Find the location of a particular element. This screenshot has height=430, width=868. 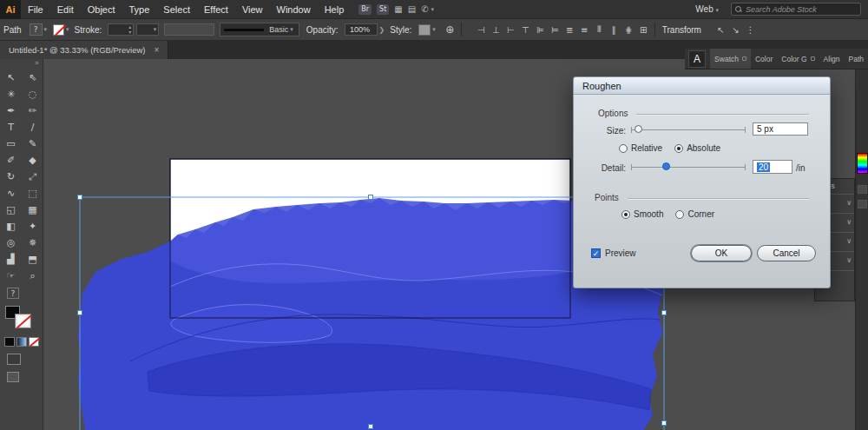

menu-view: View is located at coordinates (253, 10).